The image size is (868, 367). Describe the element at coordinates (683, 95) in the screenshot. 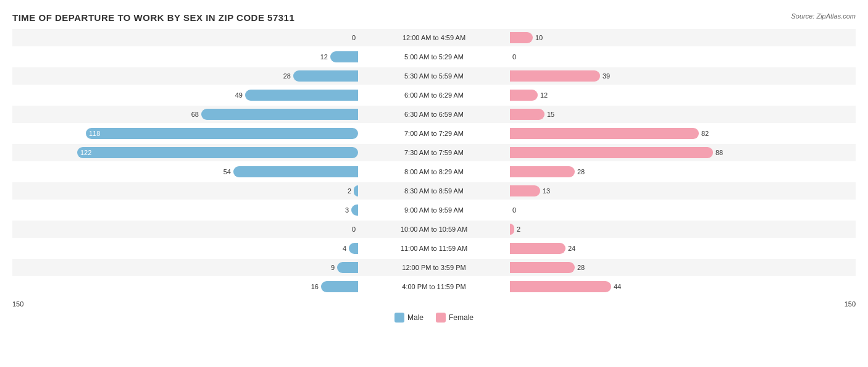

I see `female-section: 12` at that location.